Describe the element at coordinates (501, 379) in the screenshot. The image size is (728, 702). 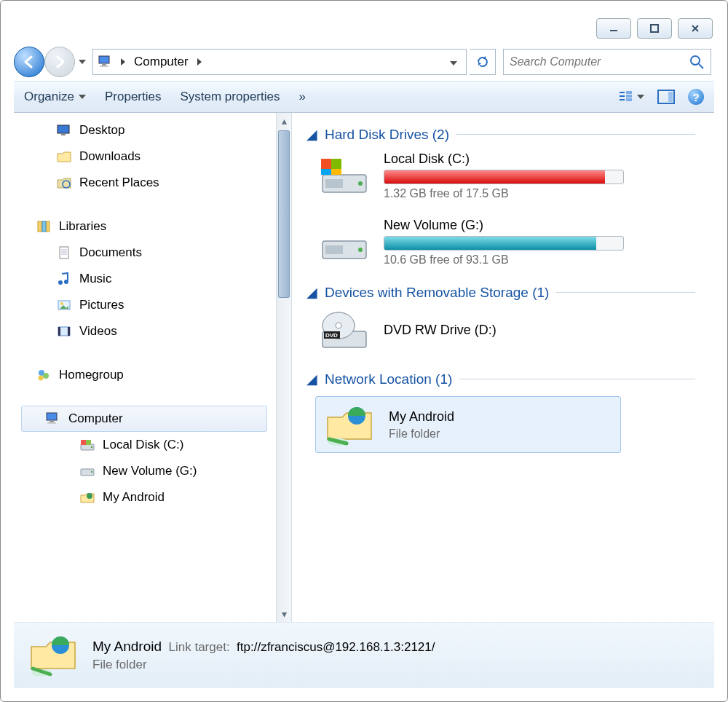
I see `section-network: ◢ Network Location (1)` at that location.